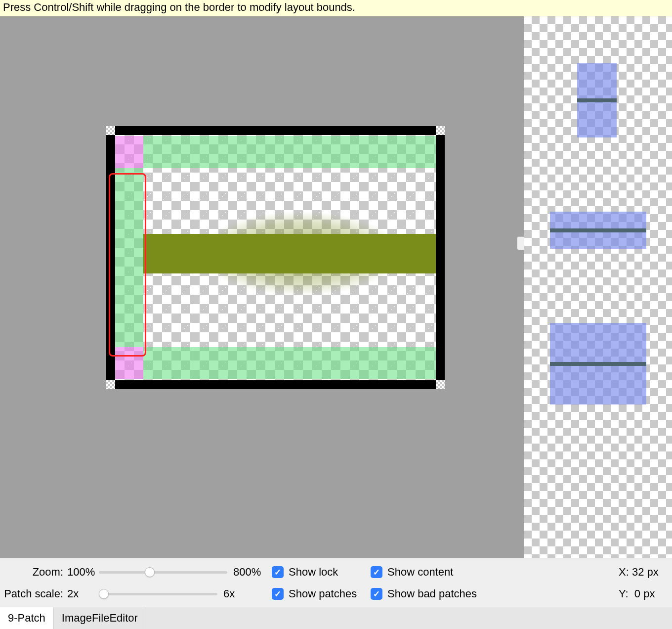 The width and height of the screenshot is (672, 629). Describe the element at coordinates (36, 594) in the screenshot. I see `patch-scale-label: Patch scale:` at that location.